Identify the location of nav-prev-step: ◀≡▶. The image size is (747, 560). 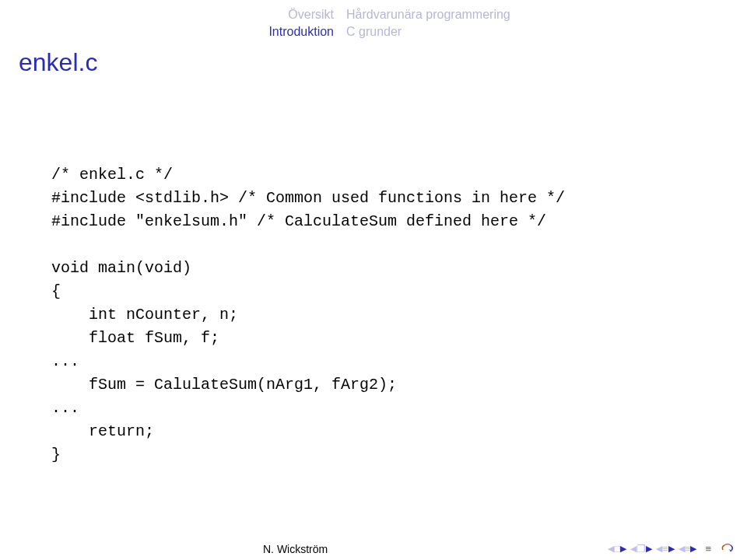
(665, 549).